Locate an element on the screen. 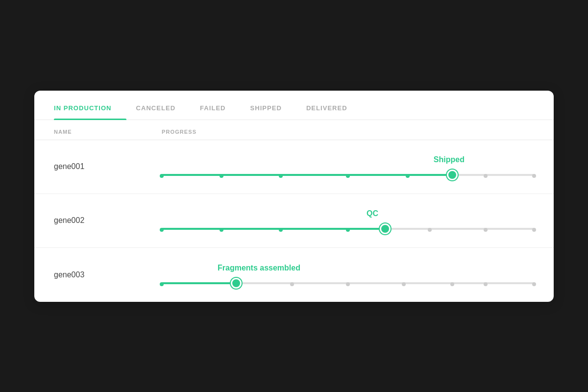 This screenshot has height=392, width=588. stage-label-gene001: Shipped is located at coordinates (449, 160).